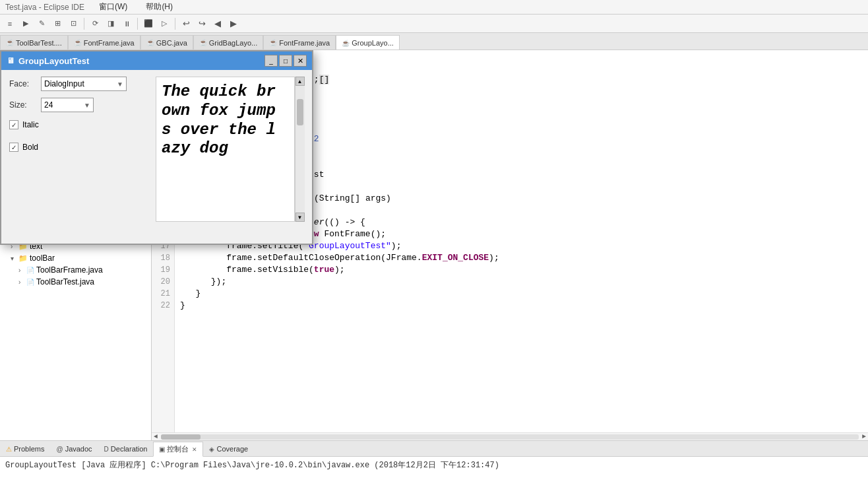  I want to click on dialog-close: ✕, so click(300, 61).